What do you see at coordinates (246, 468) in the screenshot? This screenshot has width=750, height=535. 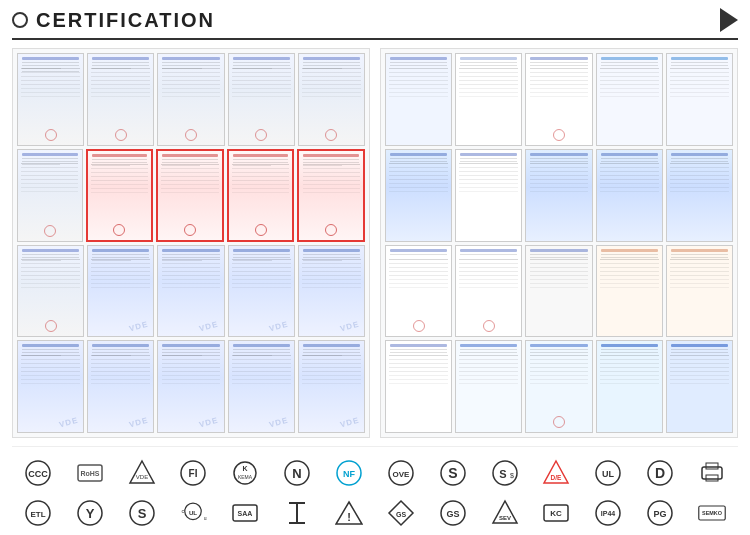 I see `svg-text: K` at bounding box center [246, 468].